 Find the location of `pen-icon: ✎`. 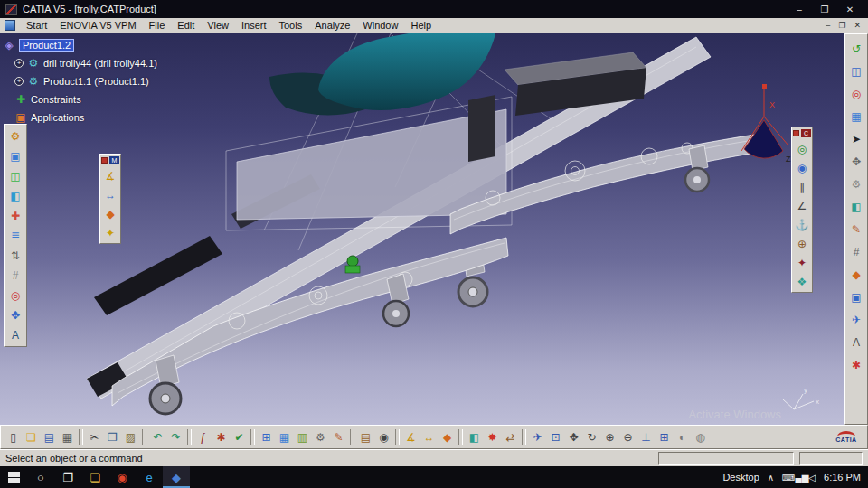

pen-icon: ✎ is located at coordinates (338, 437).